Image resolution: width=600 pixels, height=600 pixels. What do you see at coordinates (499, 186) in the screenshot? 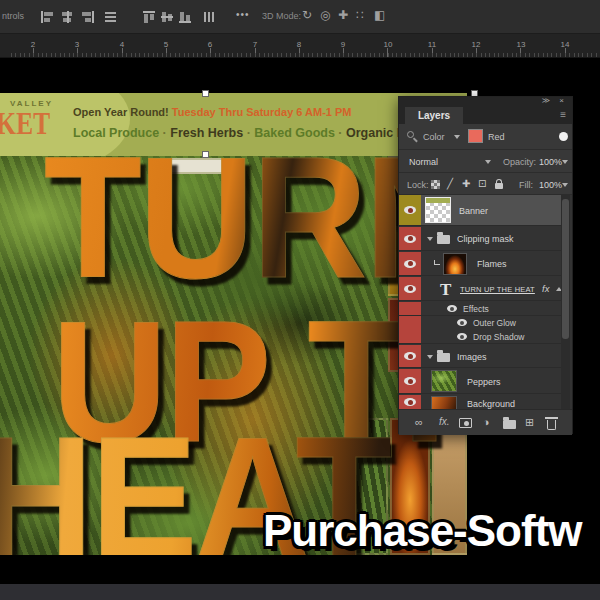
I see `lock-all-icon` at bounding box center [499, 186].